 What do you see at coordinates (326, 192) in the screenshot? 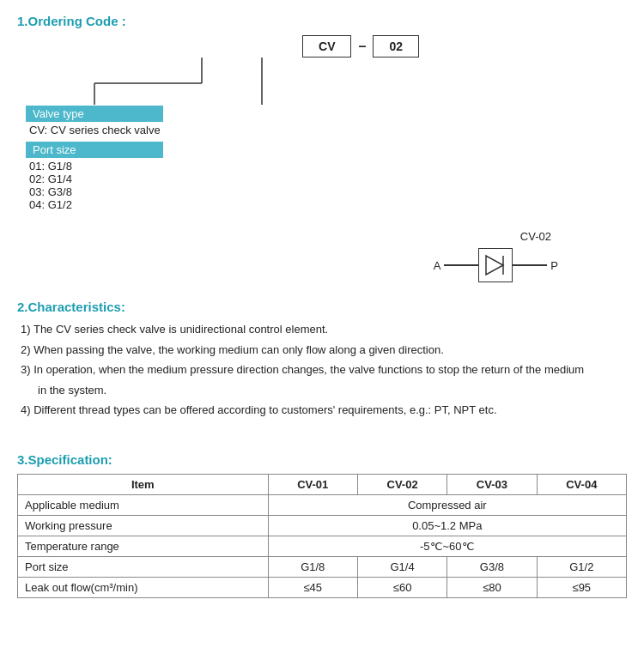
I see `port-size-03: 03: G3/8` at bounding box center [326, 192].